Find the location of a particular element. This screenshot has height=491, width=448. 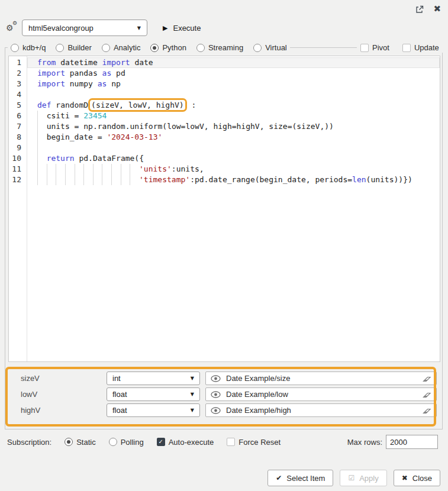

close-icon: ✖ is located at coordinates (437, 9).